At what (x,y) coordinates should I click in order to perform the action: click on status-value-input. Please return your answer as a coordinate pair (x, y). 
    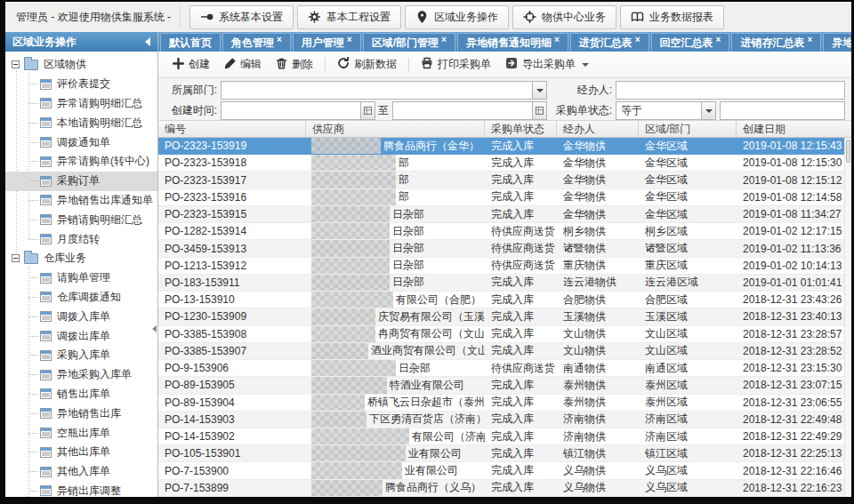
    Looking at the image, I should click on (783, 110).